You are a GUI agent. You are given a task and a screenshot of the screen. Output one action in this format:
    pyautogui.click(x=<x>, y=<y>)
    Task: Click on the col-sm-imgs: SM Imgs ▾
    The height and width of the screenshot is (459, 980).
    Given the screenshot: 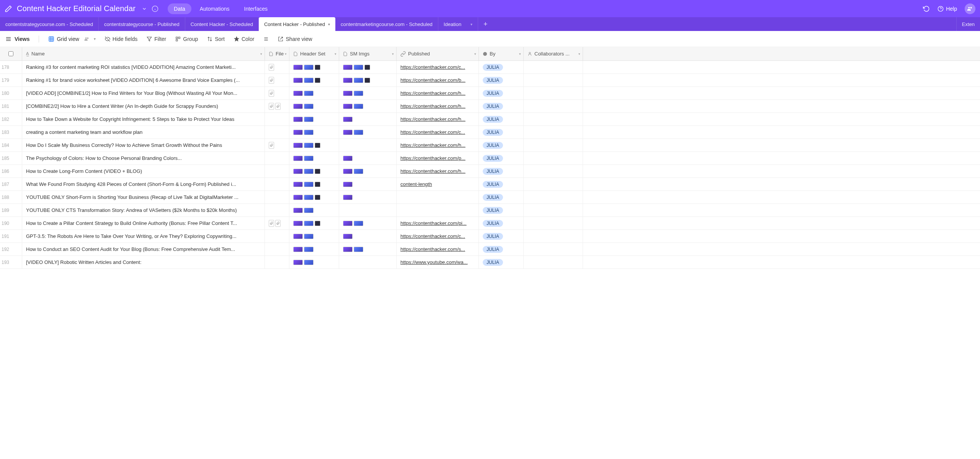 What is the action you would take?
    pyautogui.click(x=368, y=54)
    